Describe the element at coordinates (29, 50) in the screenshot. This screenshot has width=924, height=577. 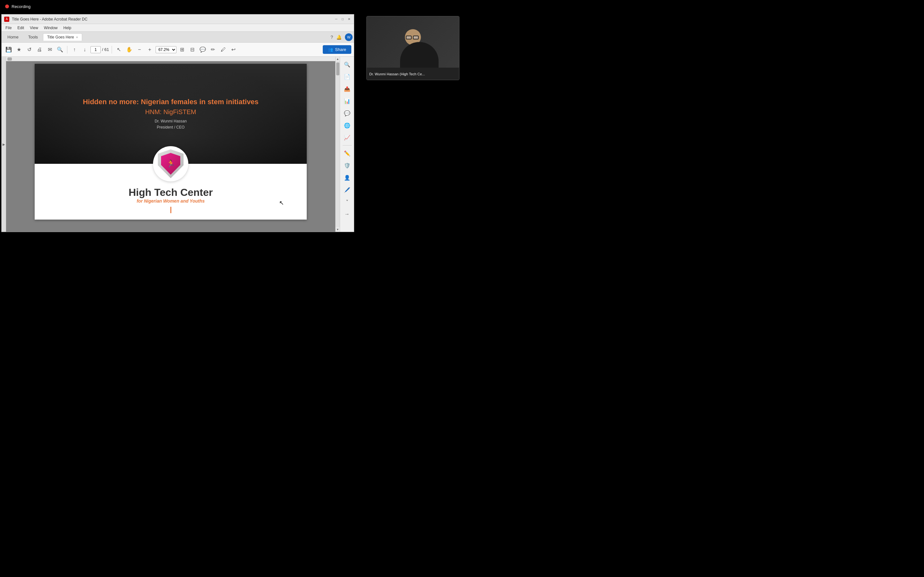
I see `refresh-button: ↺` at that location.